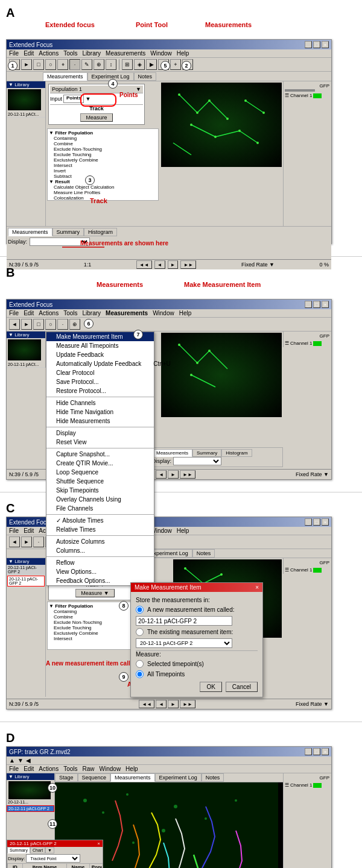 Image resolution: width=362 pixels, height=868 pixels. Describe the element at coordinates (26, 570) in the screenshot. I see `library-item-c1: 20-12-11 pACt-GFP 2` at that location.